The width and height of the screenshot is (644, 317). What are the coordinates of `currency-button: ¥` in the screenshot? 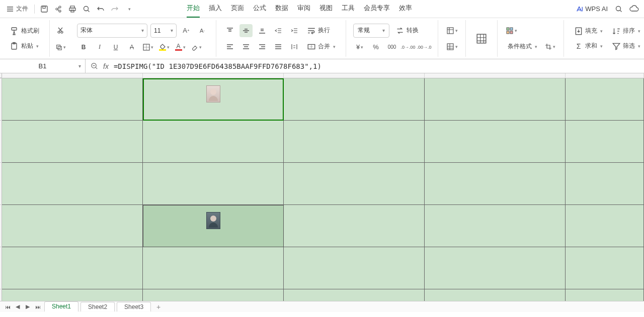 It's located at (360, 47).